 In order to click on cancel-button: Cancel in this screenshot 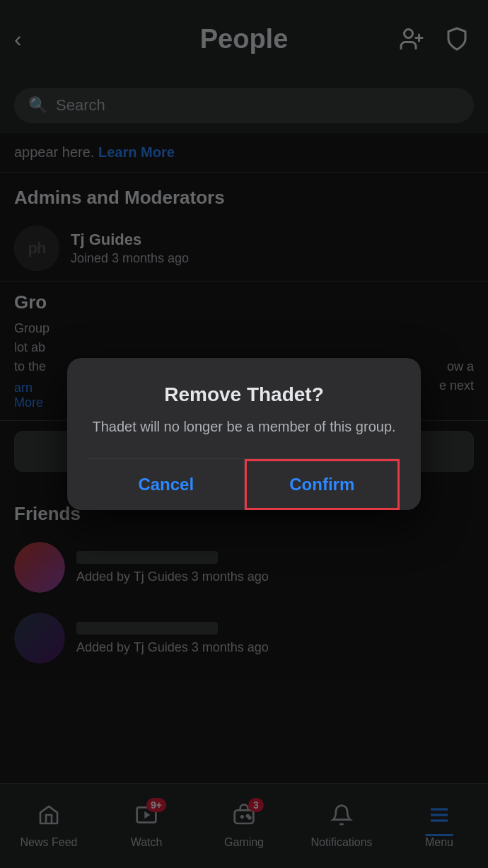, I will do `click(166, 485)`.